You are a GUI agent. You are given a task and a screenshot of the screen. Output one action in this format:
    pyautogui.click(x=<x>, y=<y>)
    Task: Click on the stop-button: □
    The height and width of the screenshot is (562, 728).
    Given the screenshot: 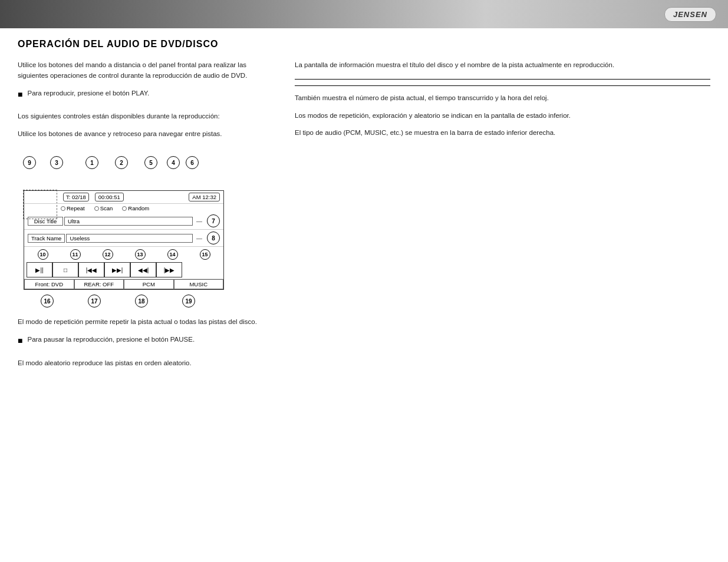 What is the action you would take?
    pyautogui.click(x=65, y=270)
    